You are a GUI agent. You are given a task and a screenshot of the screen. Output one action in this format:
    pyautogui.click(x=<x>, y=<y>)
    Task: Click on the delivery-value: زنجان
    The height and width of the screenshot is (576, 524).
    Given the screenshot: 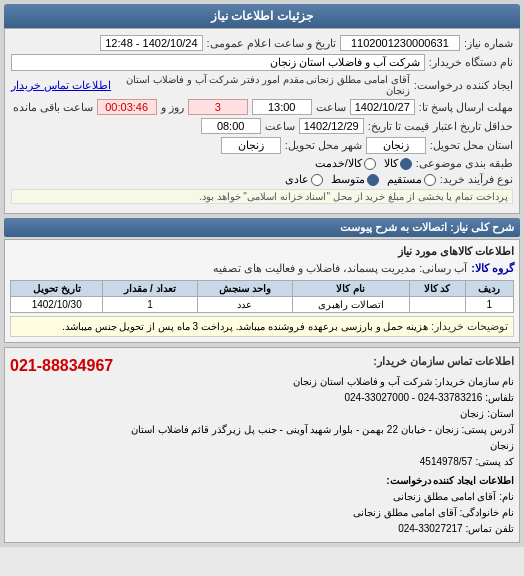 What is the action you would take?
    pyautogui.click(x=396, y=146)
    